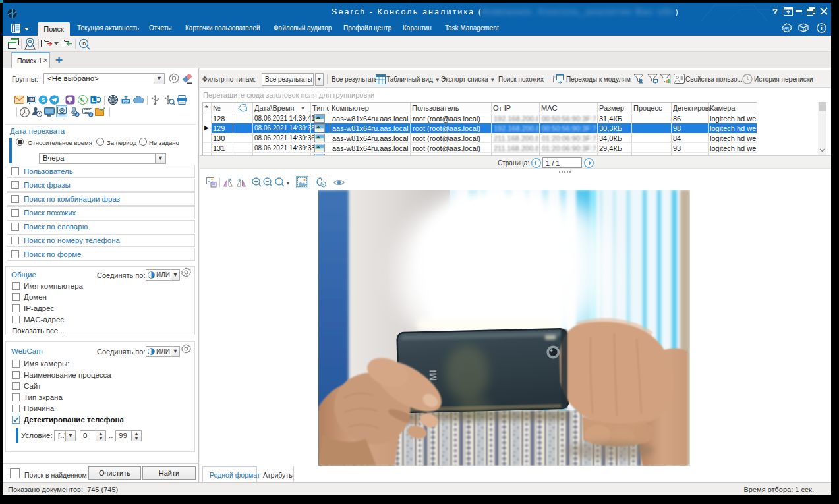  What do you see at coordinates (787, 29) in the screenshot?
I see `svg-text: API` at bounding box center [787, 29].